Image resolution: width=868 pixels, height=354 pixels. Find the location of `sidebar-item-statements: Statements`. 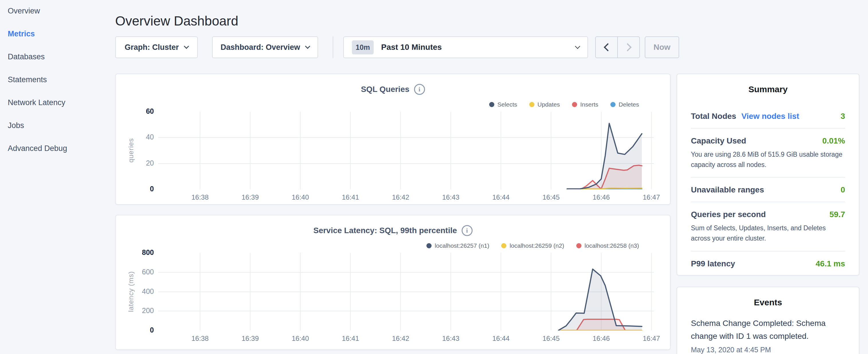

sidebar-item-statements: Statements is located at coordinates (27, 80).